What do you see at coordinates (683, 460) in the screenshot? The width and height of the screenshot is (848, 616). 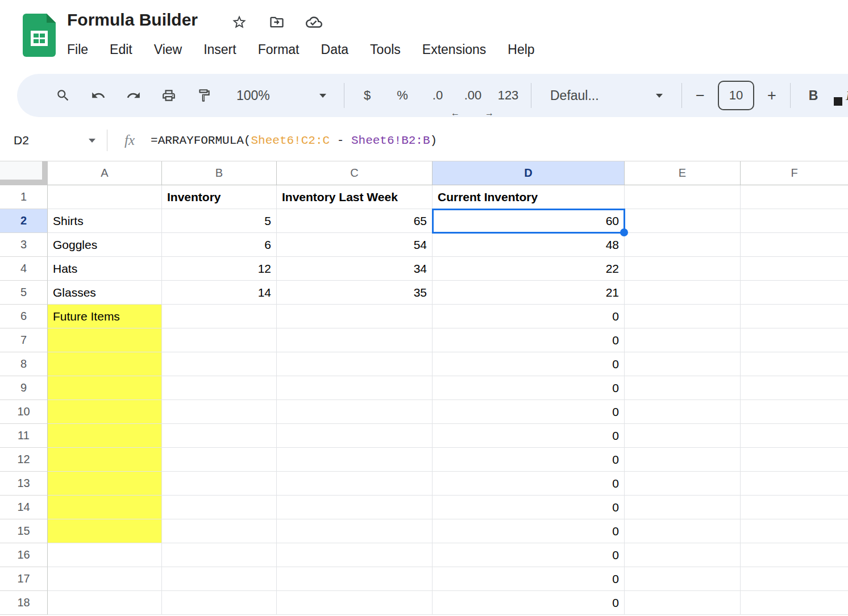 I see `cell-E12` at bounding box center [683, 460].